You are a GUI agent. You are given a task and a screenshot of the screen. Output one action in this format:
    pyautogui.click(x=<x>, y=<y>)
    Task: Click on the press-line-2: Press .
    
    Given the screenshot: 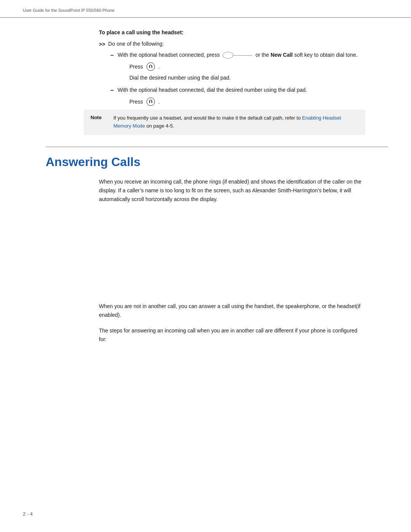 What is the action you would take?
    pyautogui.click(x=259, y=102)
    